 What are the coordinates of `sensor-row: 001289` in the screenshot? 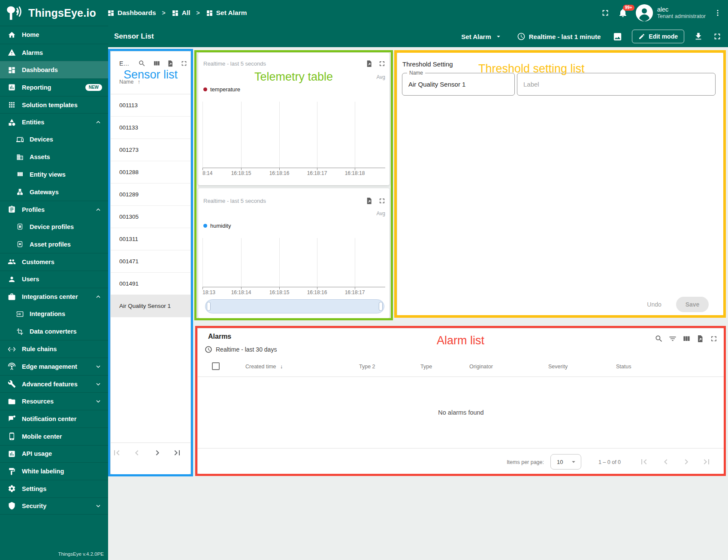 It's located at (151, 195).